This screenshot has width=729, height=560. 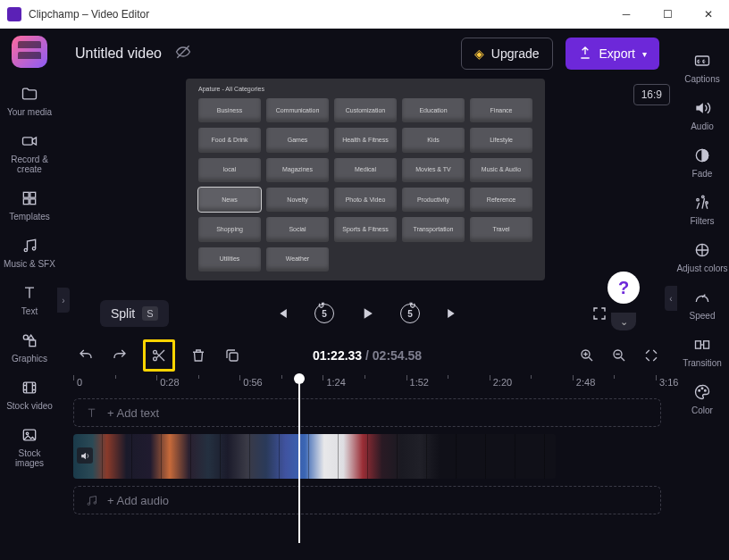 What do you see at coordinates (367, 413) in the screenshot?
I see `text-track-placeholder: + Add text` at bounding box center [367, 413].